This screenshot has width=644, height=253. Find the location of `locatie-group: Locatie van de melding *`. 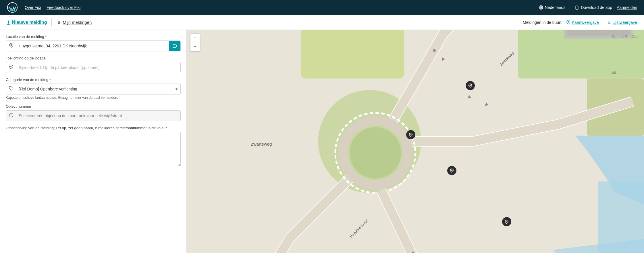

locatie-group: Locatie van de melding * is located at coordinates (93, 43).